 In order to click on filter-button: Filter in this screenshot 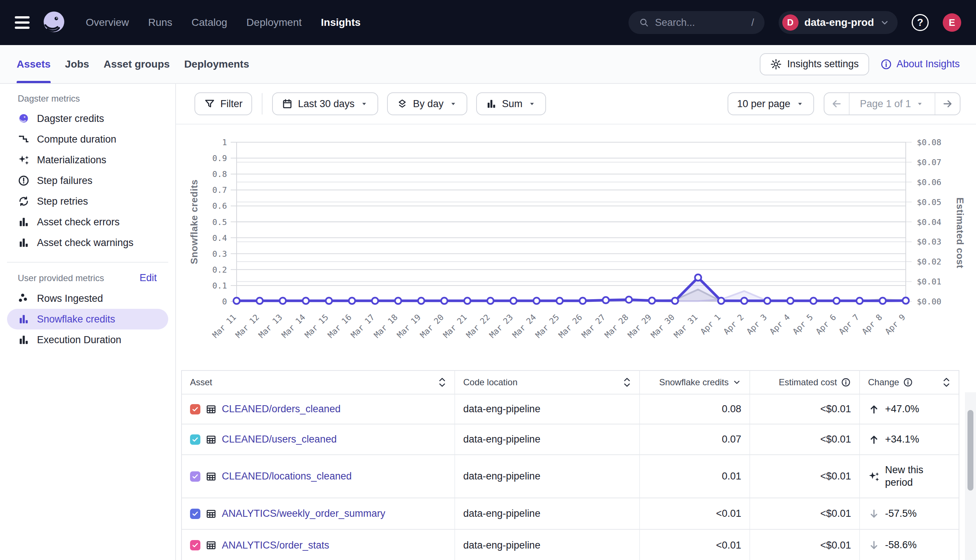, I will do `click(223, 104)`.